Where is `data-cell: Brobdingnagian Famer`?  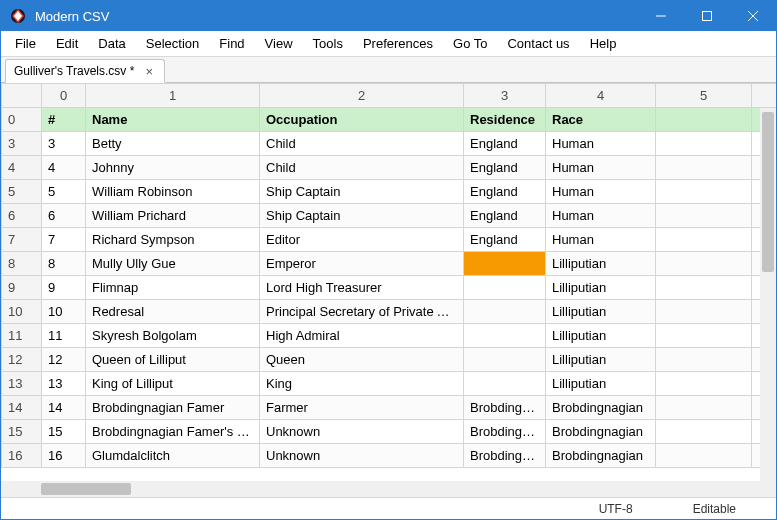
data-cell: Brobdingnagian Famer is located at coordinates (173, 408).